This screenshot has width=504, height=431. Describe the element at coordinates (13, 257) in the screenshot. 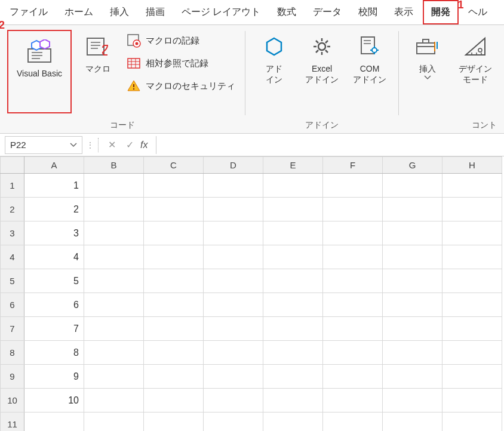

I see `row-header: 4` at that location.